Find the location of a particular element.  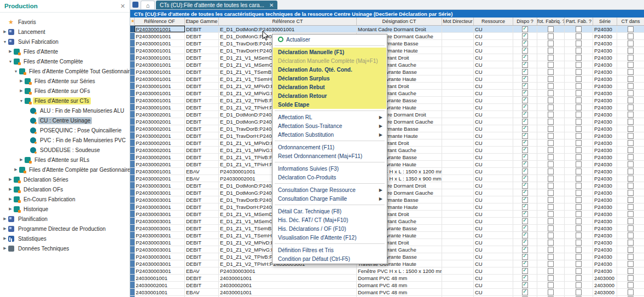

menu-item-consultation-charge-famille: Consultation Charge Famille▶ is located at coordinates (329, 199).